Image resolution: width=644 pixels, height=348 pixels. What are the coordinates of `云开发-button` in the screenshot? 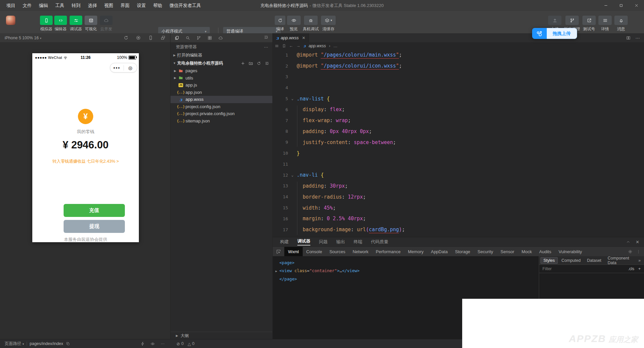 It's located at (106, 20).